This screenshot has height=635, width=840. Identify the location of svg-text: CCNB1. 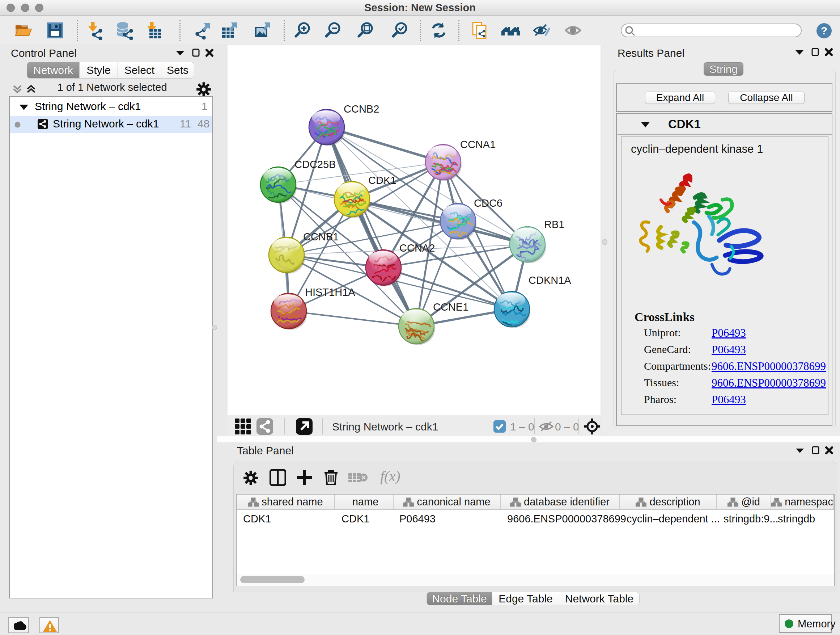
(321, 237).